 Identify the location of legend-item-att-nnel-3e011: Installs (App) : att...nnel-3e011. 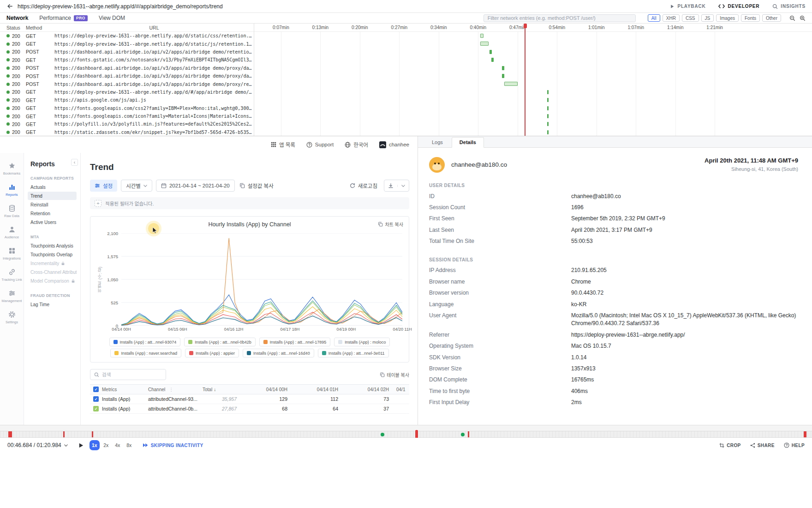
(353, 353).